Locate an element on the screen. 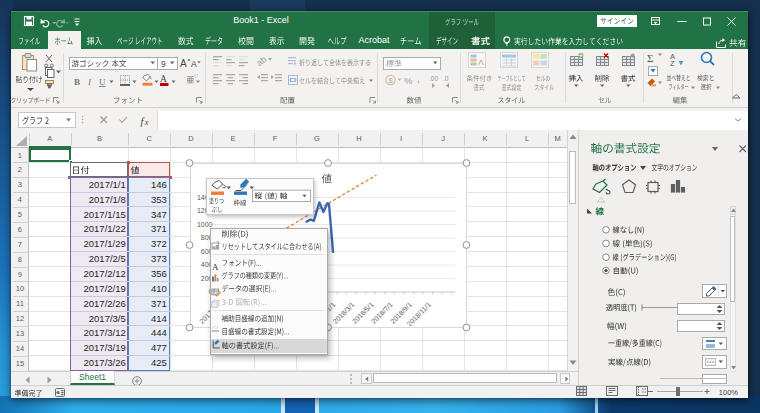 The image size is (760, 413). svg-text: 2018/5/1 is located at coordinates (363, 313).